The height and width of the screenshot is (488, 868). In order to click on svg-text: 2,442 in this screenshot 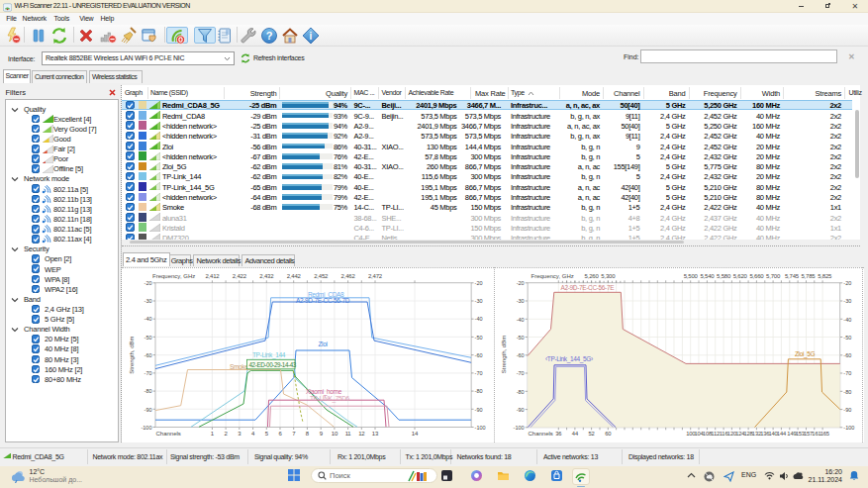, I will do `click(295, 276)`.